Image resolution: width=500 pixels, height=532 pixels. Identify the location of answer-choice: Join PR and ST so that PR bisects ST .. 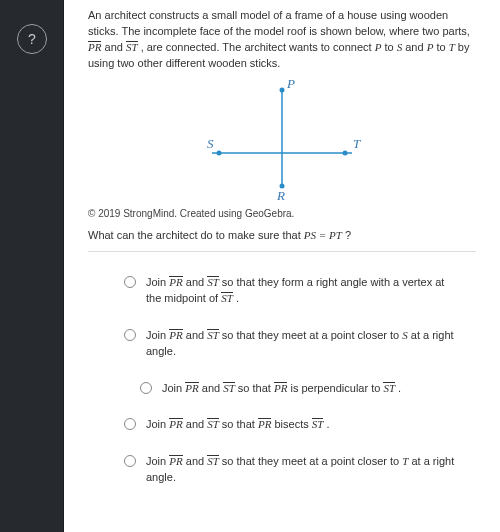
(282, 424).